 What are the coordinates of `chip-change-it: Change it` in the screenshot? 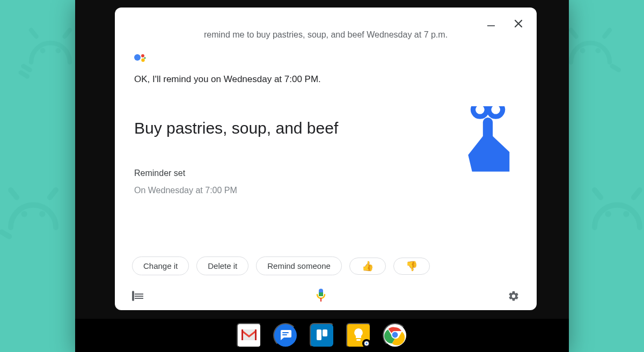 It's located at (160, 266).